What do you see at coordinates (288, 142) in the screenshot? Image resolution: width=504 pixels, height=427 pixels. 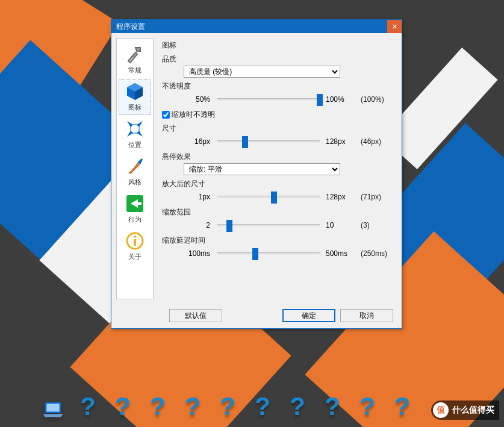 I see `size-slider: 16px 128px (46px)` at bounding box center [288, 142].